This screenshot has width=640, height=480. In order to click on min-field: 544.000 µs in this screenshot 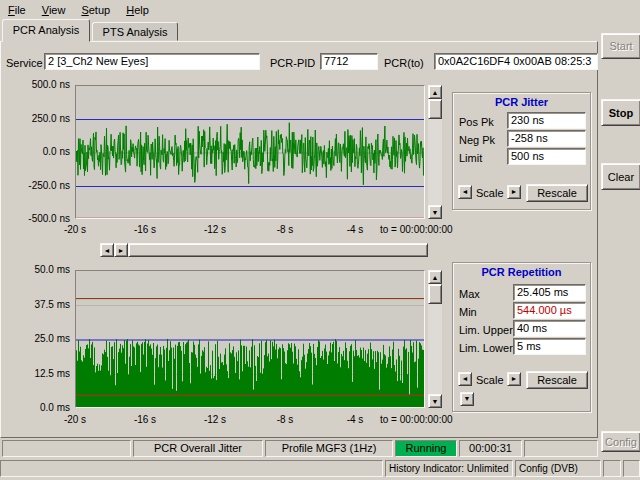, I will do `click(550, 310)`.